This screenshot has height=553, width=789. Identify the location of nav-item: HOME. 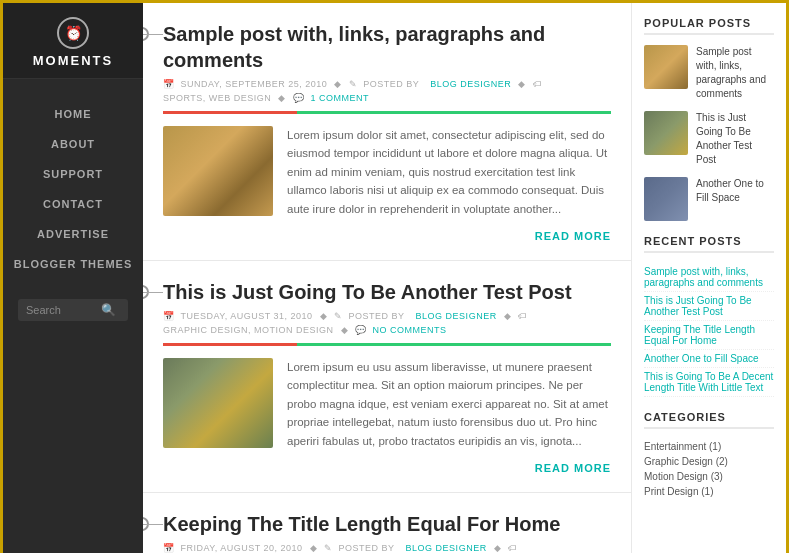
(73, 114).